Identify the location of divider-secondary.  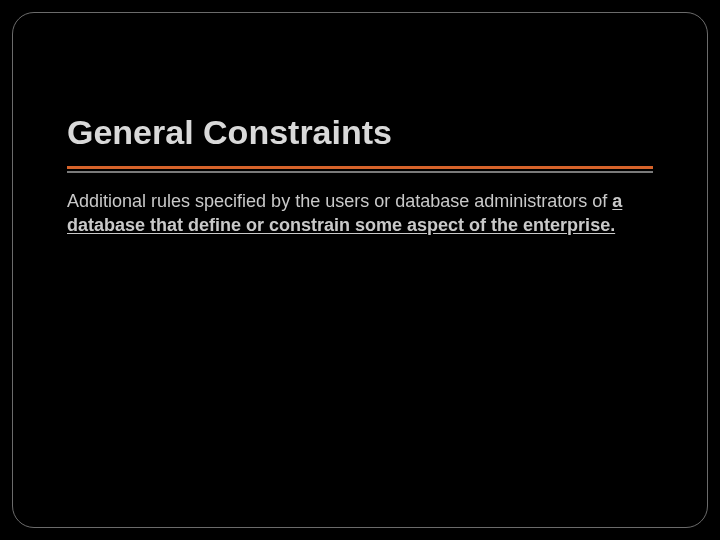
(360, 172).